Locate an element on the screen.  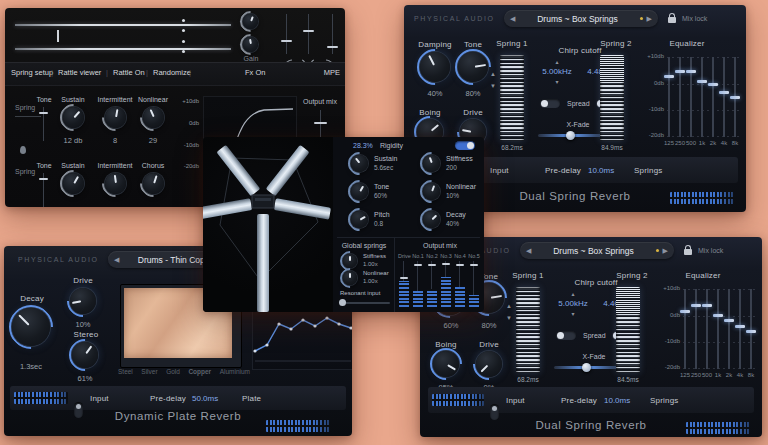
tone-slider-handle is located at coordinates (44, 113).